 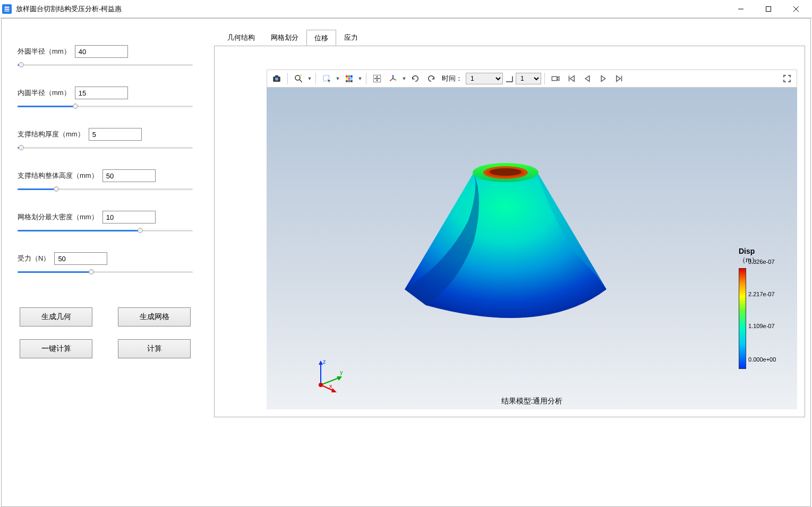 I want to click on rotate-cw-icon, so click(x=415, y=79).